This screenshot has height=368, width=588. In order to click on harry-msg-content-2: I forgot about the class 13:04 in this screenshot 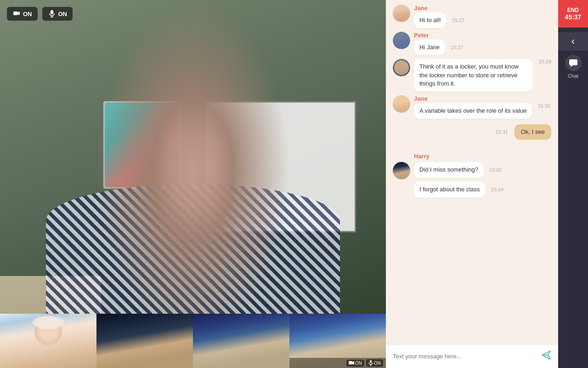, I will do `click(458, 190)`.